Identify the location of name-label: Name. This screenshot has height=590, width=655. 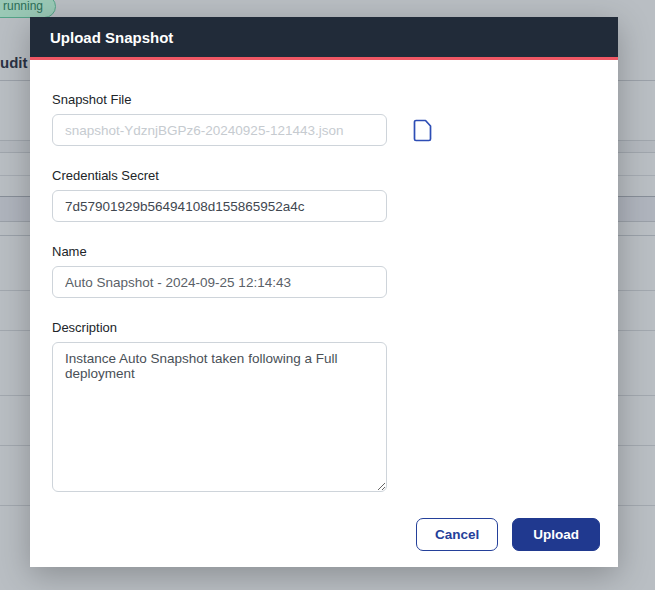
(324, 252).